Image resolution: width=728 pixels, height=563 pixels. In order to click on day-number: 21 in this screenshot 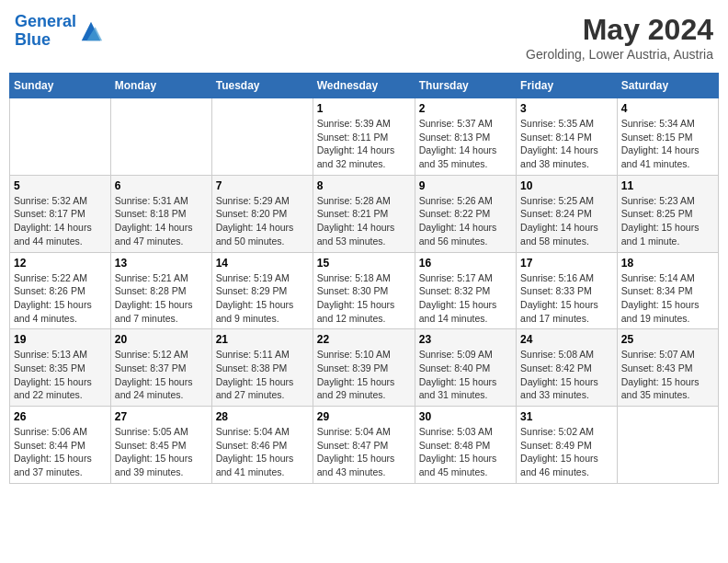, I will do `click(263, 339)`.